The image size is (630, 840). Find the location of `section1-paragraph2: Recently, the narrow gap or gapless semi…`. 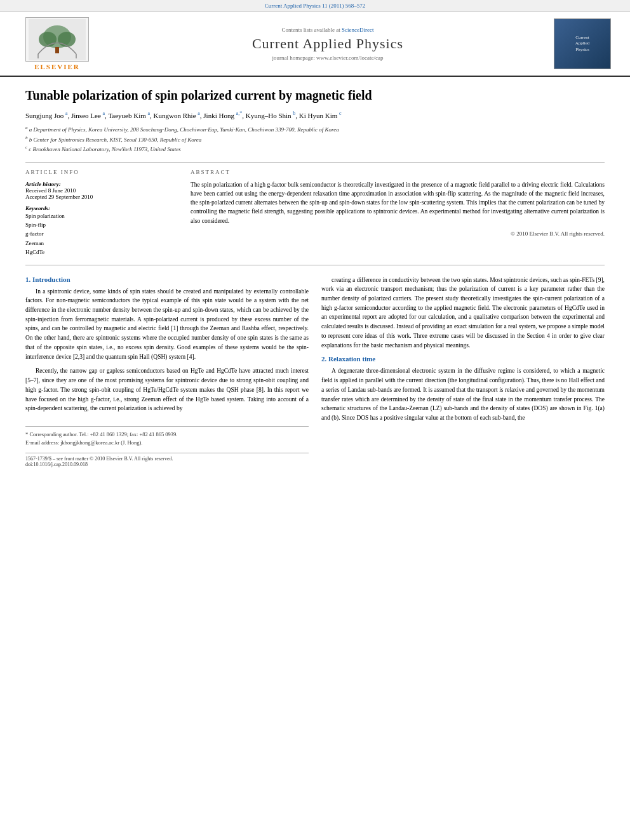

section1-paragraph2: Recently, the narrow gap or gapless semi… is located at coordinates (167, 390).